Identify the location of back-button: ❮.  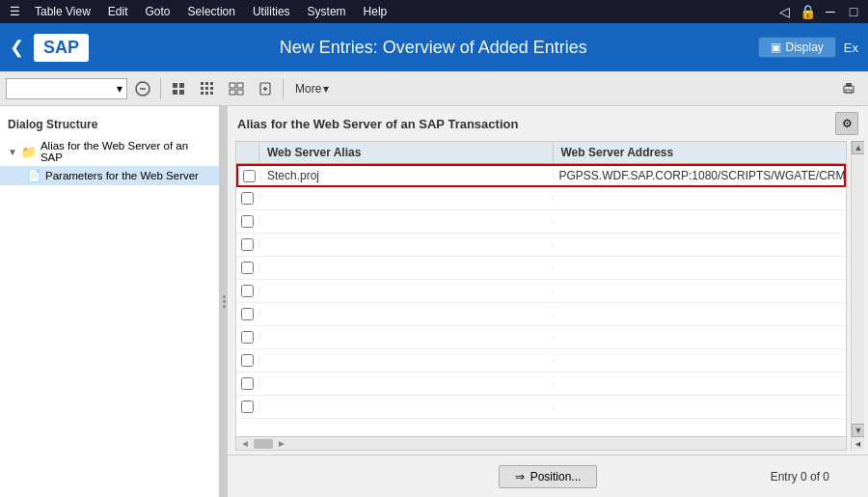
(17, 47).